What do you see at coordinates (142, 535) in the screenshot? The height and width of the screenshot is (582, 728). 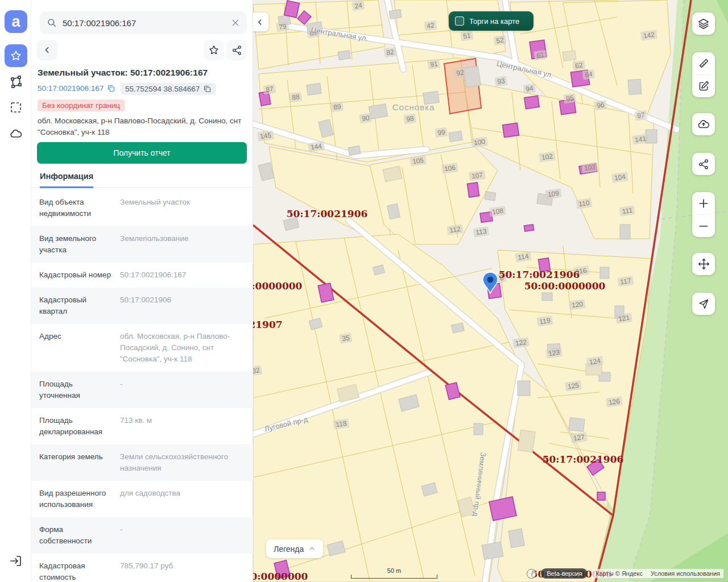 I see `info-row: Форма собственности-` at bounding box center [142, 535].